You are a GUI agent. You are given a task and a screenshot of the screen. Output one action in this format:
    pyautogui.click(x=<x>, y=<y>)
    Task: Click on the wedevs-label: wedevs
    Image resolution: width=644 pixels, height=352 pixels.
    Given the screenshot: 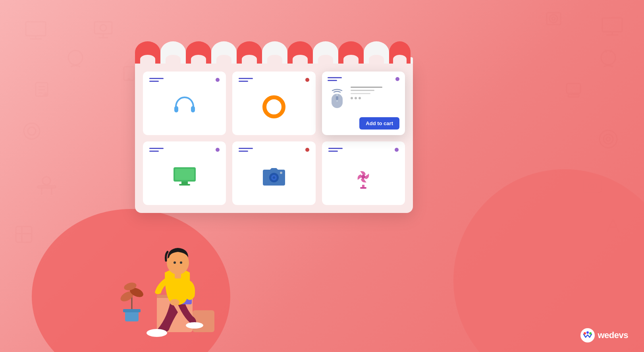 What is the action you would take?
    pyautogui.click(x=613, y=335)
    